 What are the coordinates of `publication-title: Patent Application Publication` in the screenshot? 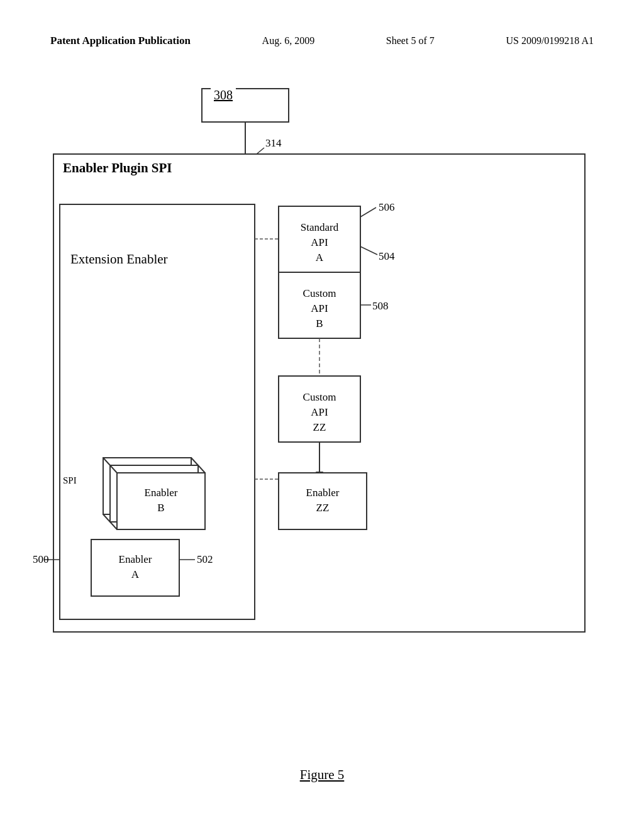 It's located at (121, 41).